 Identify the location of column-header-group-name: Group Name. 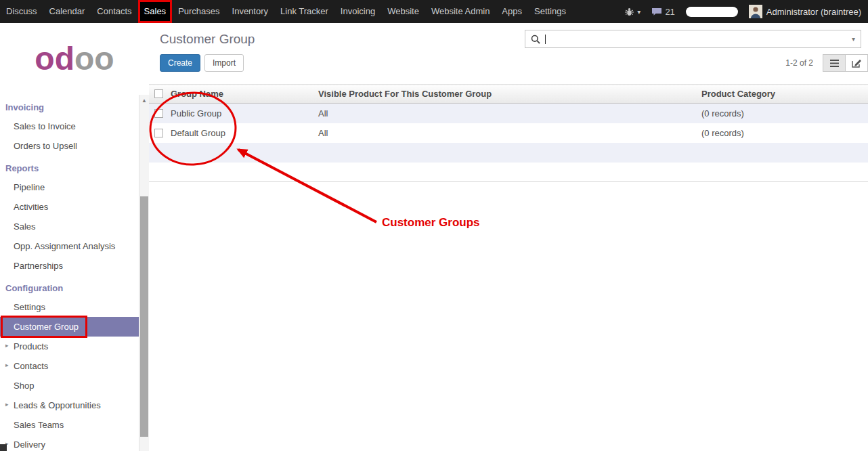
(240, 94).